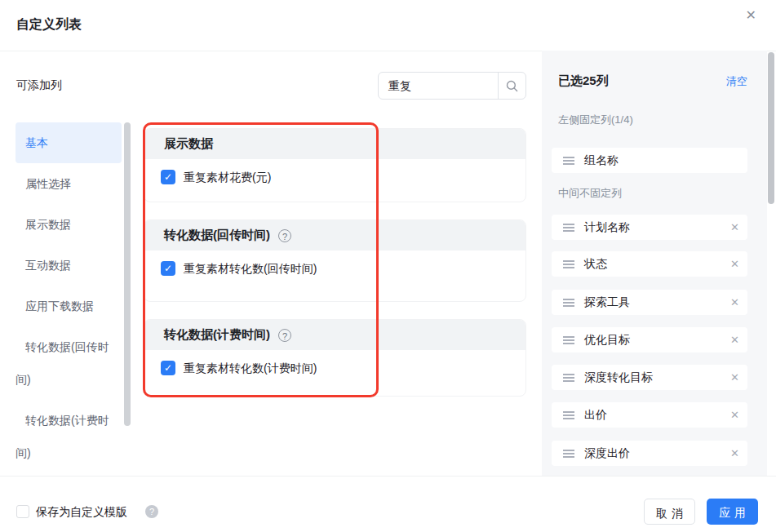 The image size is (776, 532). What do you see at coordinates (69, 298) in the screenshot?
I see `category-nav: 基本 属性选择 展示数据 互动数据 应用下载数据 转化数据(回传时间) 转化数据…` at bounding box center [69, 298].